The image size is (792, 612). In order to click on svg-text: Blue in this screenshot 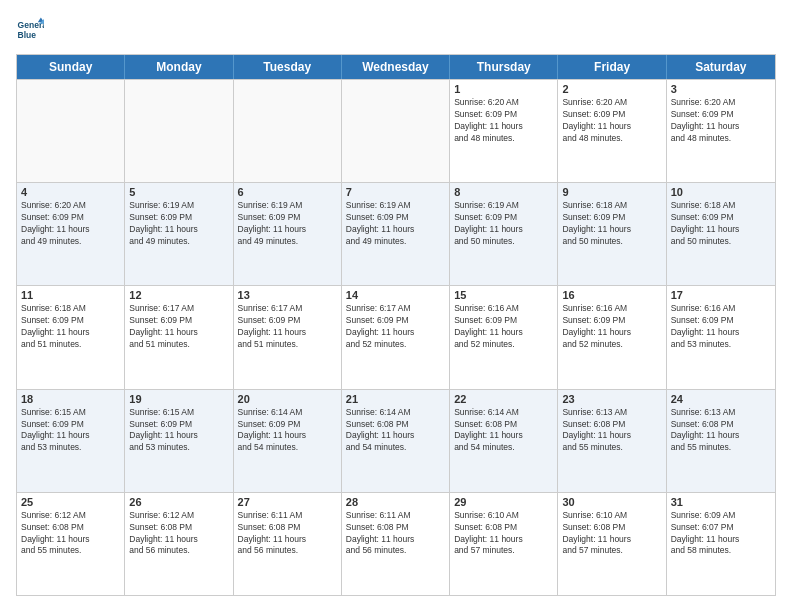, I will do `click(28, 35)`.